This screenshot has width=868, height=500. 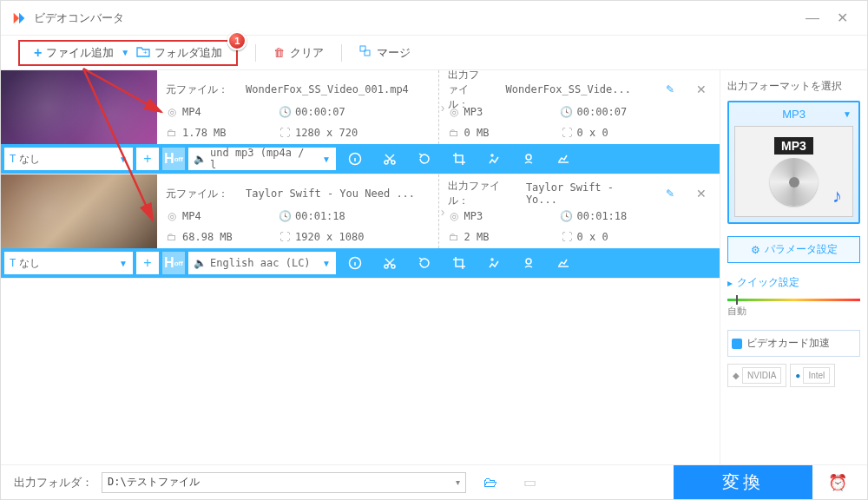 I want to click on quality-slider, so click(x=793, y=300).